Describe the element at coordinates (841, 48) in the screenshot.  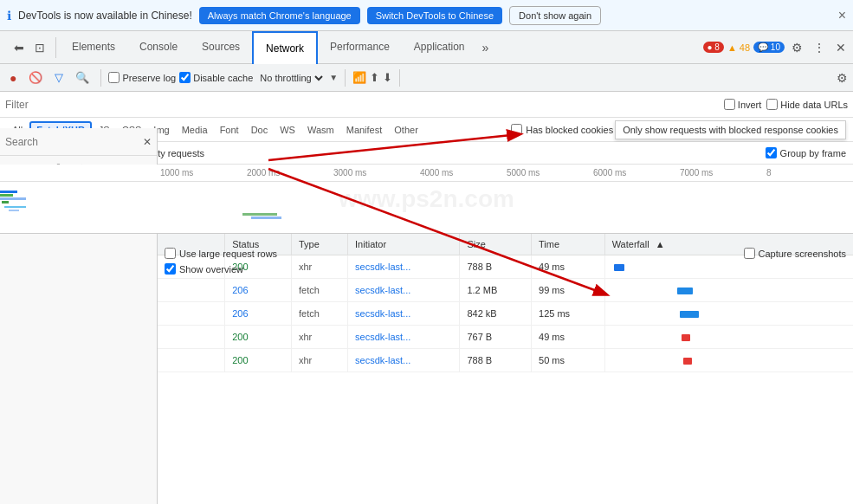
I see `close-devtools-icon: ✕` at that location.